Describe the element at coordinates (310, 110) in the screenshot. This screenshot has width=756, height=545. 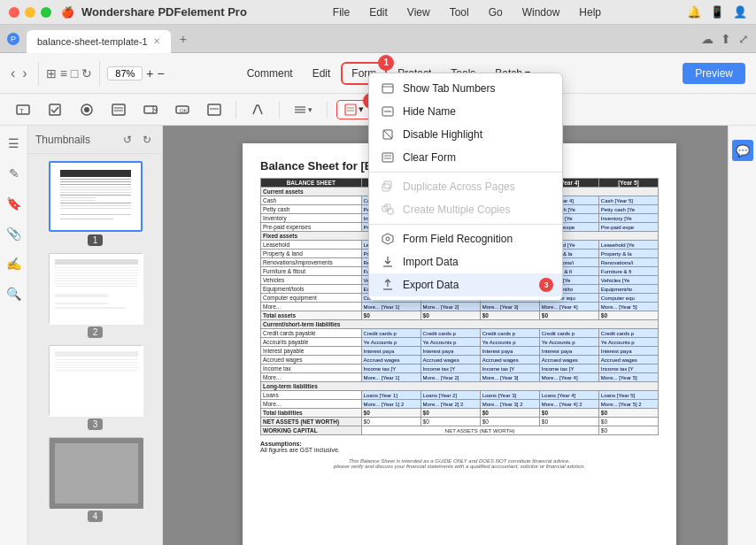
I see `align-arrow: ▾` at that location.